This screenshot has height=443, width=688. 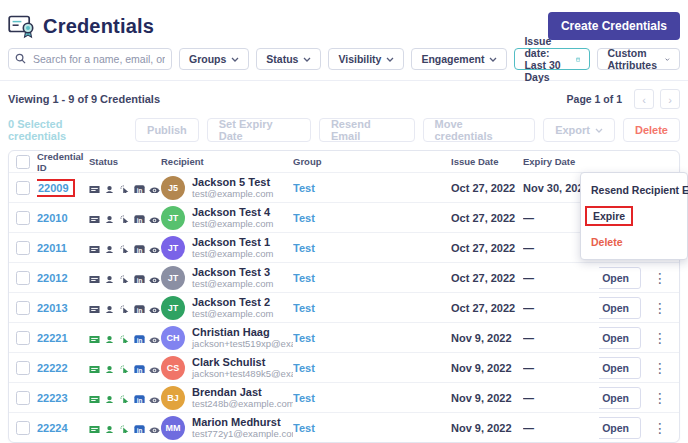 What do you see at coordinates (242, 422) in the screenshot?
I see `recipient-name: Marion Medhurst` at bounding box center [242, 422].